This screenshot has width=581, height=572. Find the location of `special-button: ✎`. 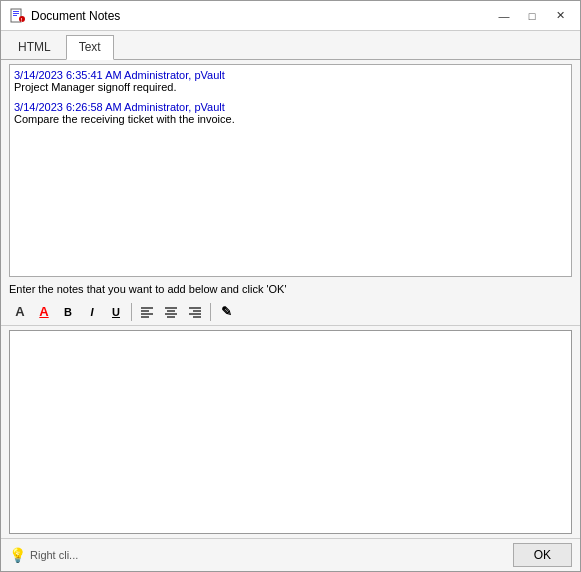

special-button: ✎ is located at coordinates (226, 312).